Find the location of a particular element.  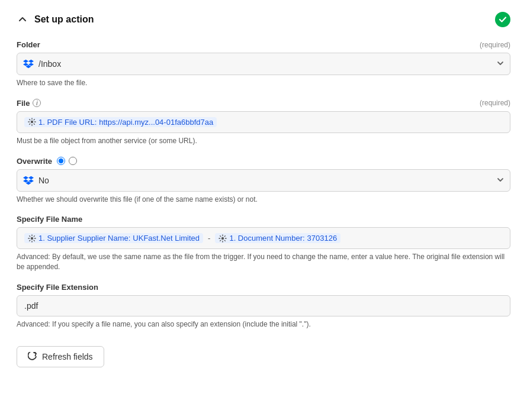

token2-prefix: 1. Document Number: is located at coordinates (266, 238).